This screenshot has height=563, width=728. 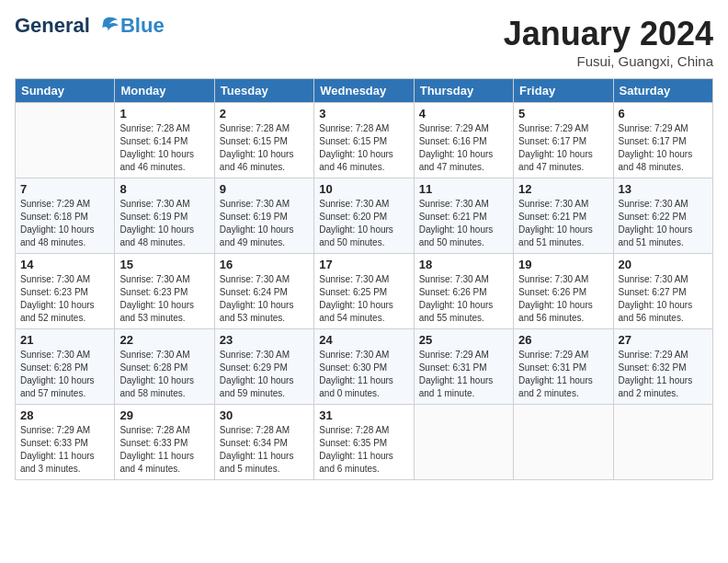 What do you see at coordinates (364, 442) in the screenshot?
I see `calendar-week-5: 28Sunrise: 7:29 AM Sunset: 6:33 PM Dayli…` at bounding box center [364, 442].